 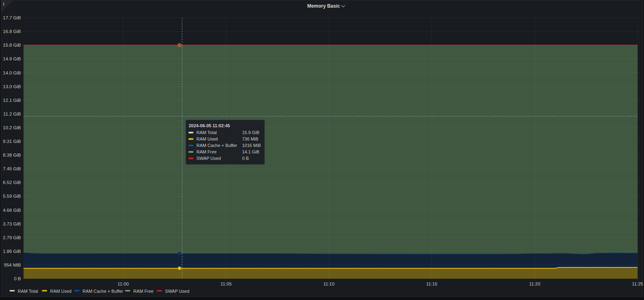 What do you see at coordinates (209, 126) in the screenshot?
I see `svg-text: 2024-06-05 11:02:45` at bounding box center [209, 126].